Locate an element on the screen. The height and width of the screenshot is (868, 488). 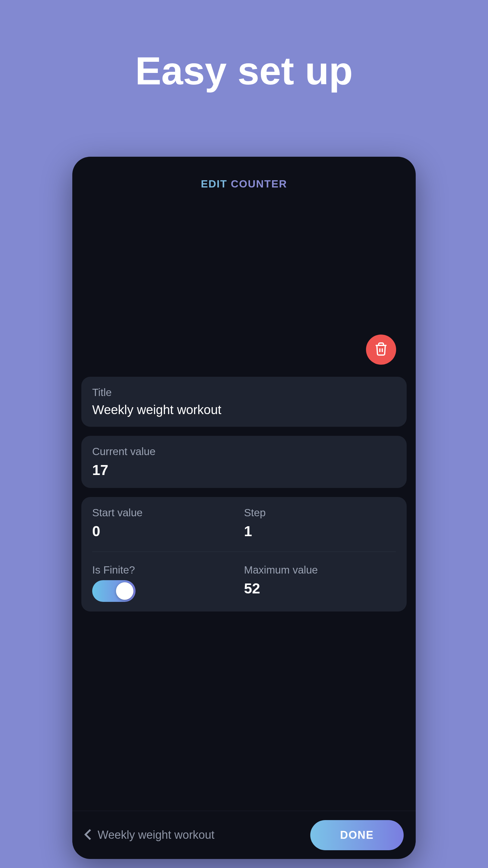
is-finite-toggle is located at coordinates (114, 591).